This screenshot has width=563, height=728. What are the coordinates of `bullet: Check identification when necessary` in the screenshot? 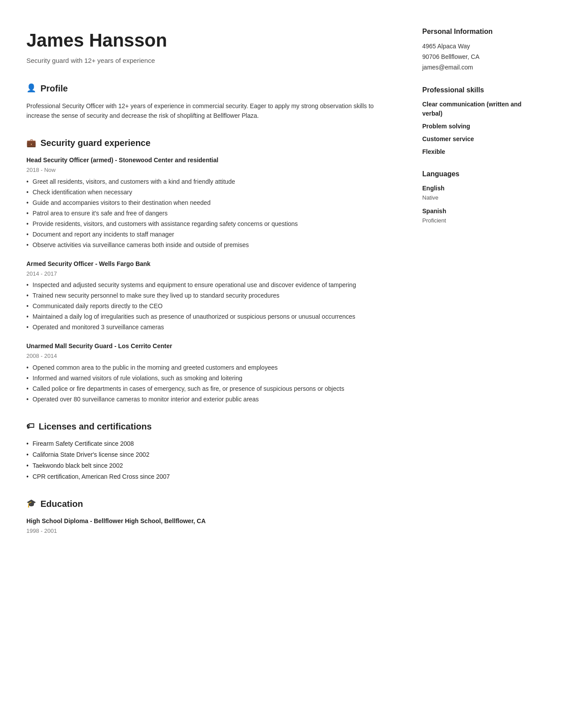 It's located at (207, 193).